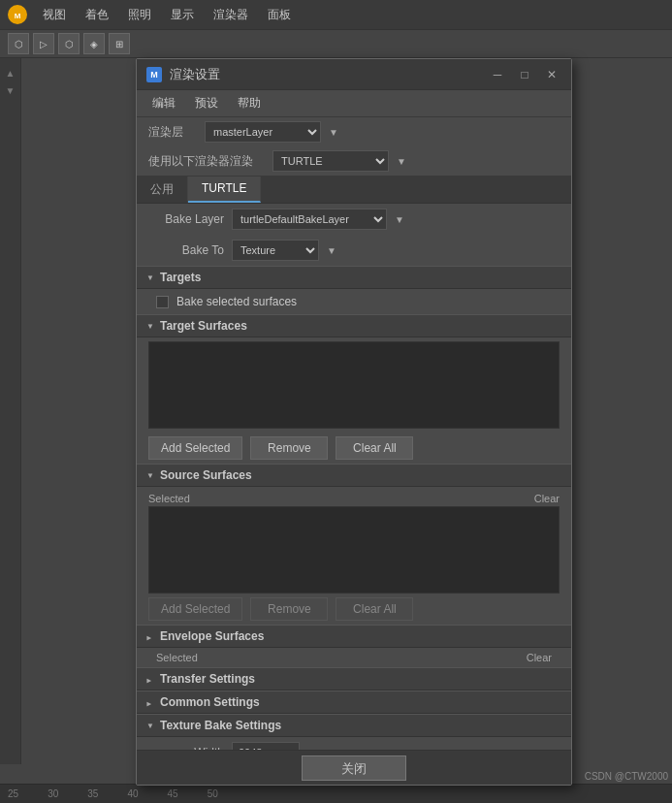 The width and height of the screenshot is (672, 803). I want to click on bake-layer-select: turtleDefaultBakeLayer, so click(309, 219).